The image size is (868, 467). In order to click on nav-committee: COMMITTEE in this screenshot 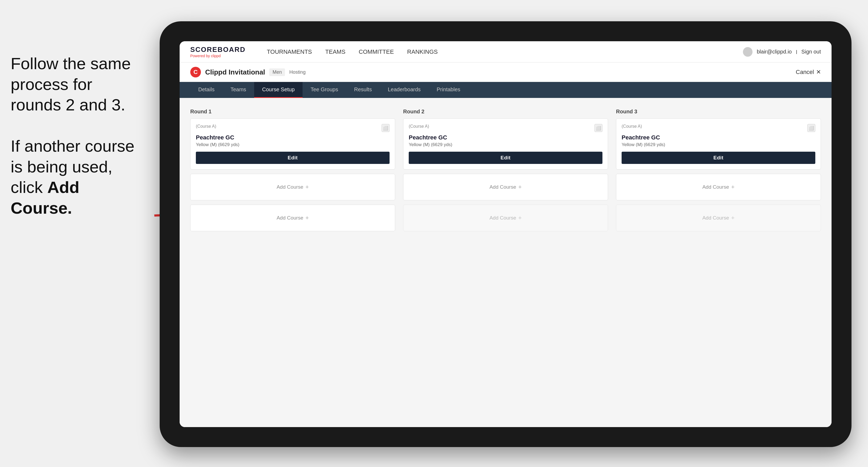, I will do `click(376, 52)`.